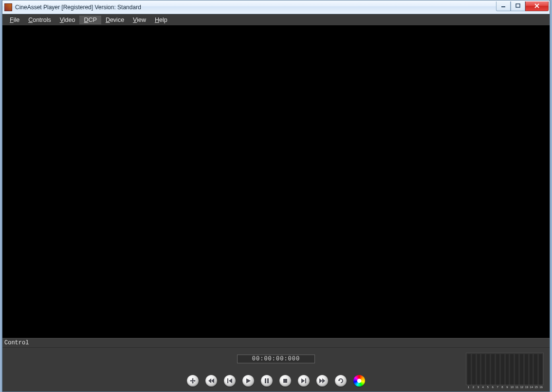 This screenshot has width=552, height=392. What do you see at coordinates (488, 387) in the screenshot?
I see `audio-channel-label: 5` at bounding box center [488, 387].